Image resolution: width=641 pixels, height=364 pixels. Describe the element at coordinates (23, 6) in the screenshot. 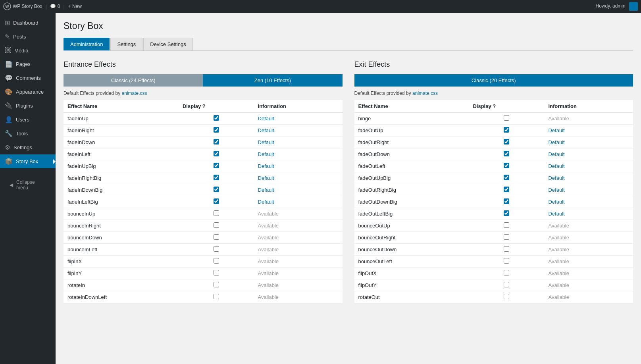

I see `wp-logo-item: W WP Story Box` at that location.